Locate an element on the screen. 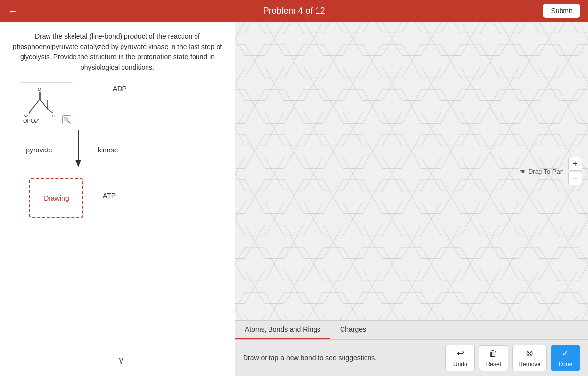 The width and height of the screenshot is (588, 376). magnify-button: 🔍 is located at coordinates (67, 120).